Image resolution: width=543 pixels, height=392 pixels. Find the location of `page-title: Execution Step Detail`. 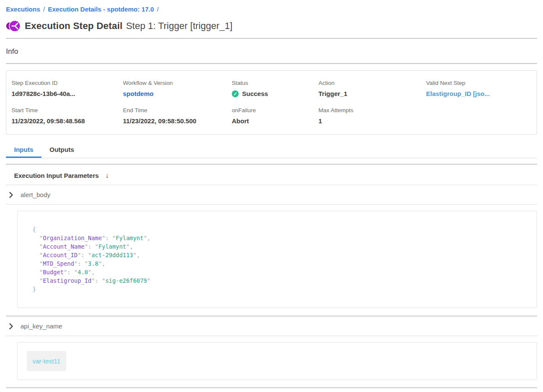

page-title: Execution Step Detail is located at coordinates (73, 26).